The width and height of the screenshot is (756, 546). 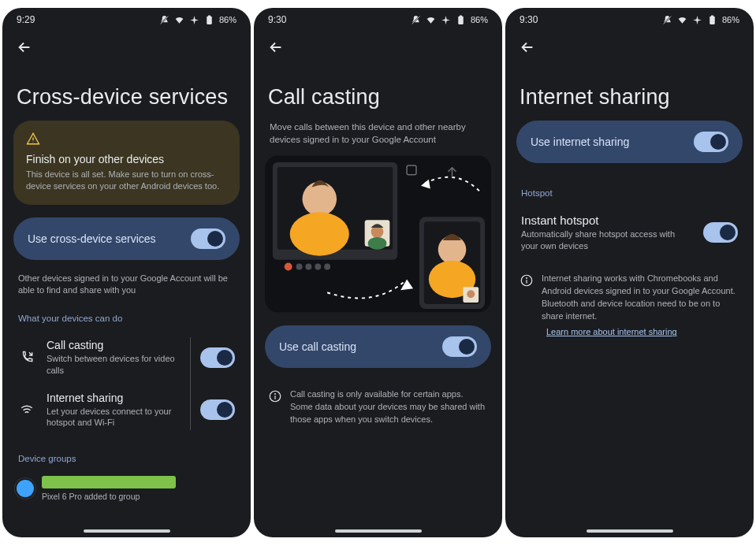 What do you see at coordinates (378, 91) in the screenshot?
I see `page-title: Call casting` at bounding box center [378, 91].